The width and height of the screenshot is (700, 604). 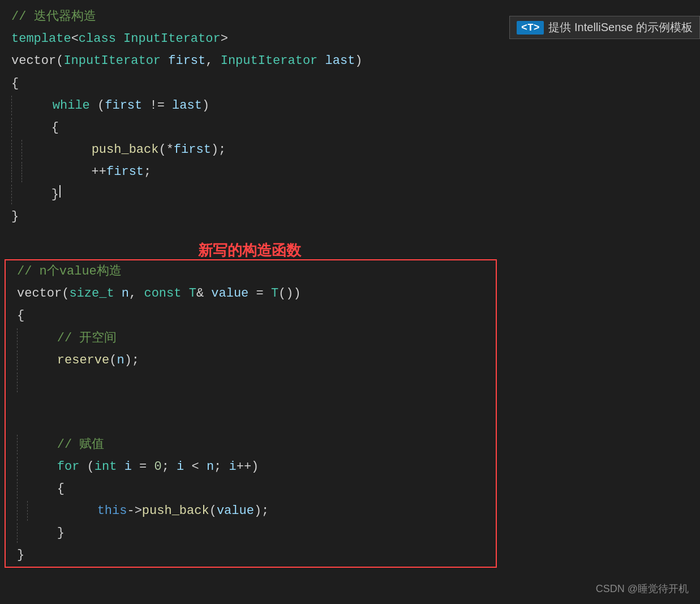 I want to click on code-line-10: }, so click(x=350, y=216).